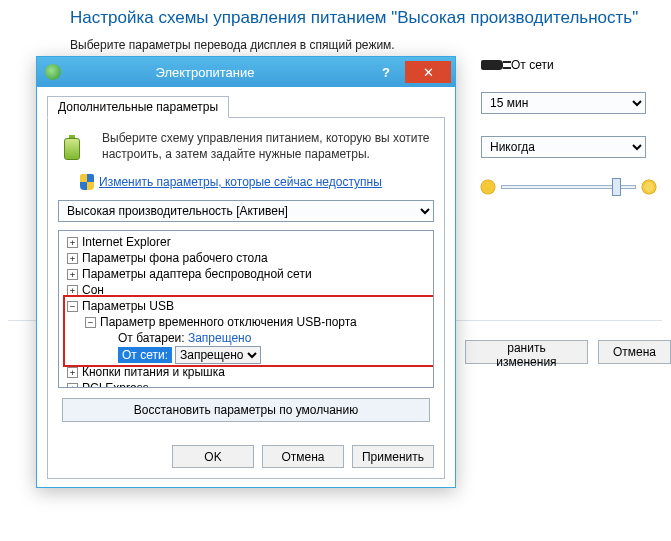 This screenshot has width=671, height=541. I want to click on help-button: ?, so click(386, 72).